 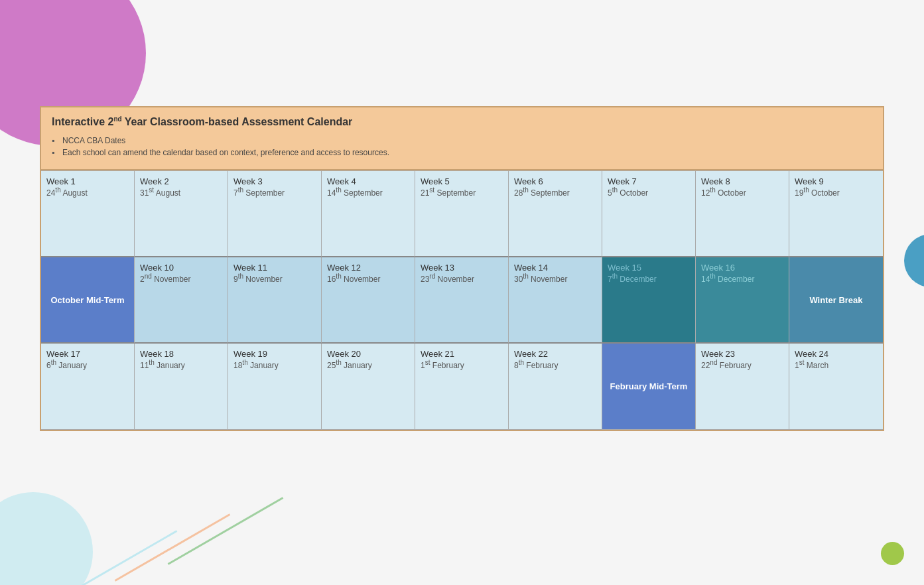 What do you see at coordinates (649, 182) in the screenshot?
I see `week-label: Week 7` at bounding box center [649, 182].